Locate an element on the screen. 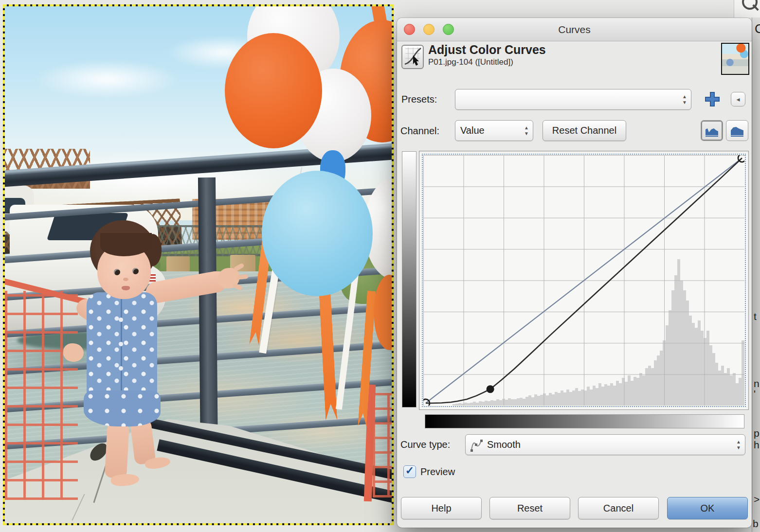 Image resolution: width=760 pixels, height=532 pixels. preset-menu-button: ◂ is located at coordinates (738, 99).